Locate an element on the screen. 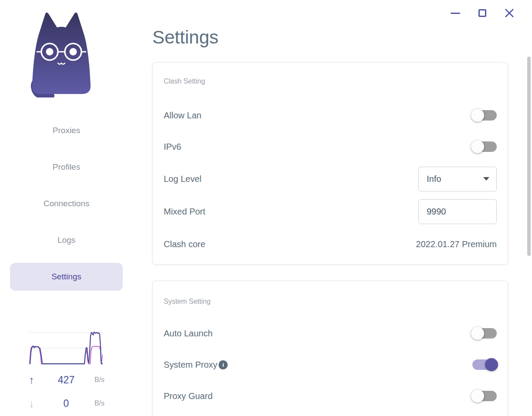 This screenshot has width=532, height=416. vertical-scrollbar-thumb is located at coordinates (529, 156).